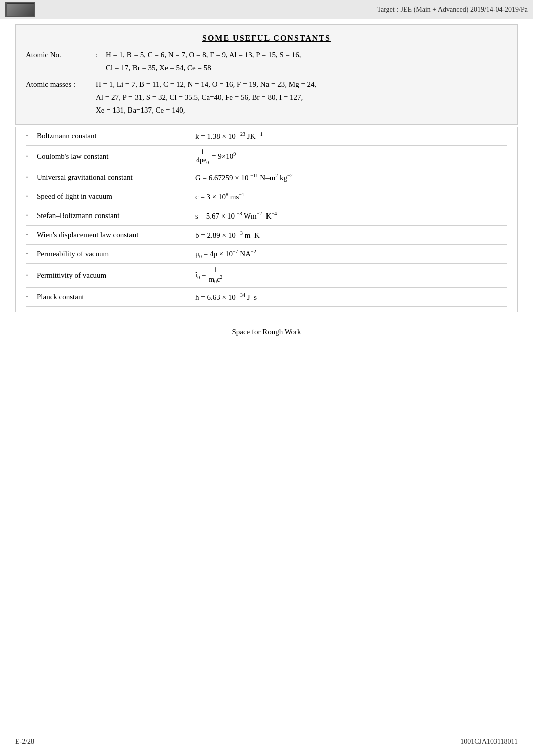 The image size is (533, 756). I want to click on constant-row: ·Speed of light in vacuumc = 3 × 108 ms−…, so click(266, 197).